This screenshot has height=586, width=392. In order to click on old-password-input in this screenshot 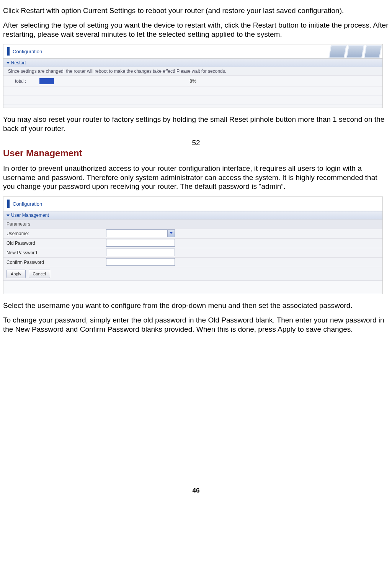, I will do `click(140, 243)`.